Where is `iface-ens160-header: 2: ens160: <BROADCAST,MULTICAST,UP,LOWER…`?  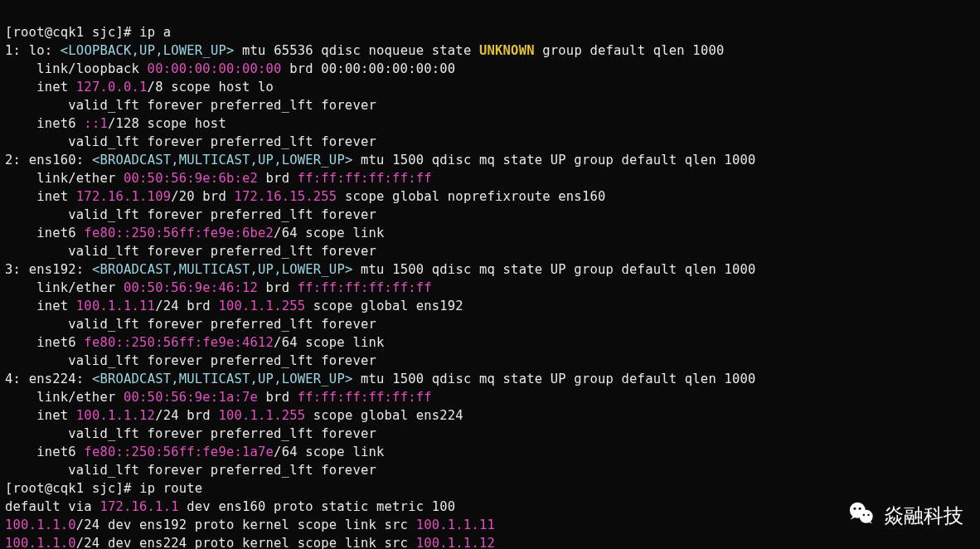
iface-ens160-header: 2: ens160: <BROADCAST,MULTICAST,UP,LOWER… is located at coordinates (381, 160).